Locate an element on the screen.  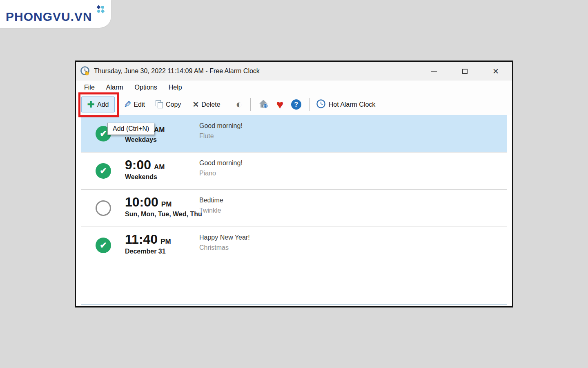
alarm-row: 10:00 PM Sun, Mon, Tue, Wed, Thu Bedtime… is located at coordinates (294, 209).